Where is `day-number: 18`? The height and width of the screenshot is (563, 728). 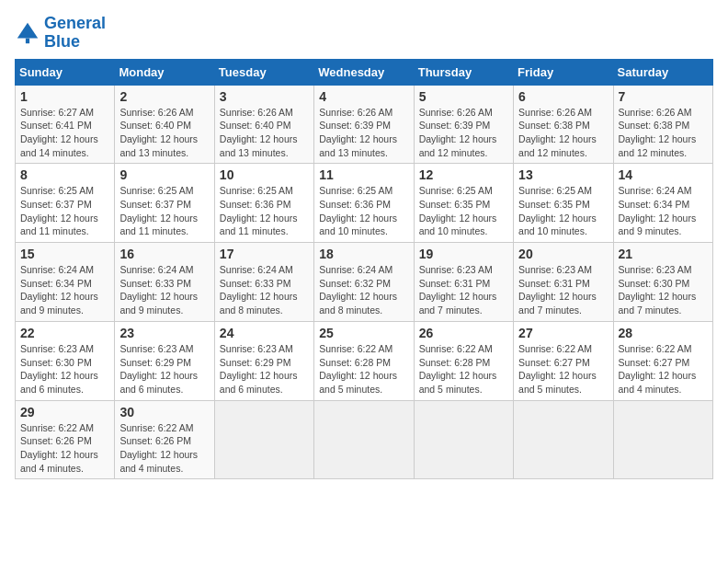 day-number: 18 is located at coordinates (364, 254).